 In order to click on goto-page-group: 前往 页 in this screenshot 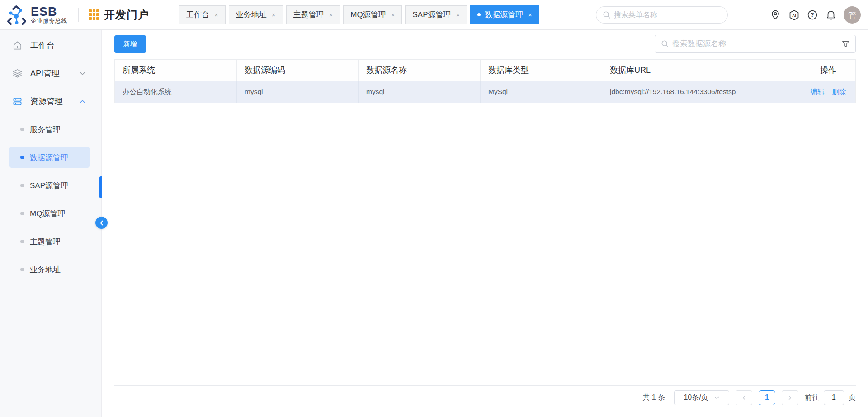, I will do `click(830, 398)`.